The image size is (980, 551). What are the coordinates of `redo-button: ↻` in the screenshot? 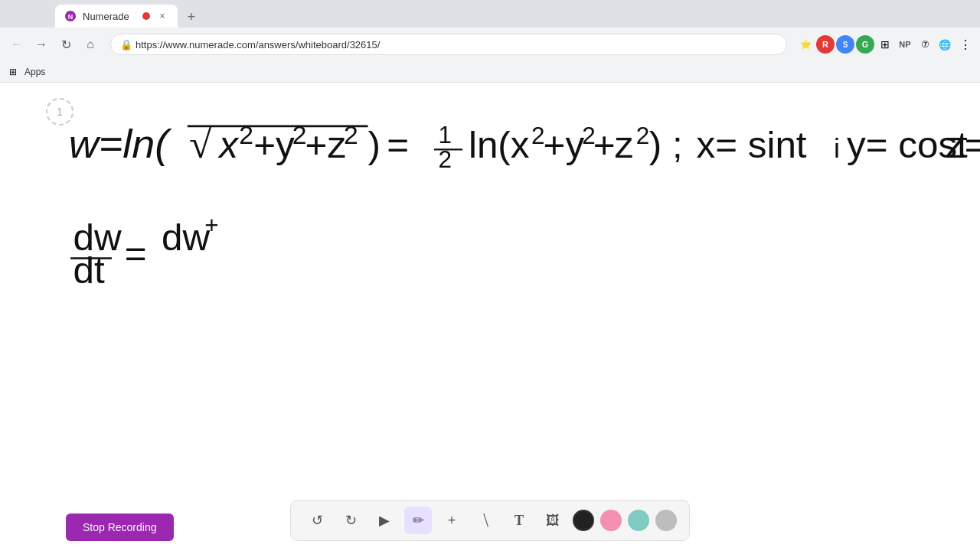 It's located at (351, 520).